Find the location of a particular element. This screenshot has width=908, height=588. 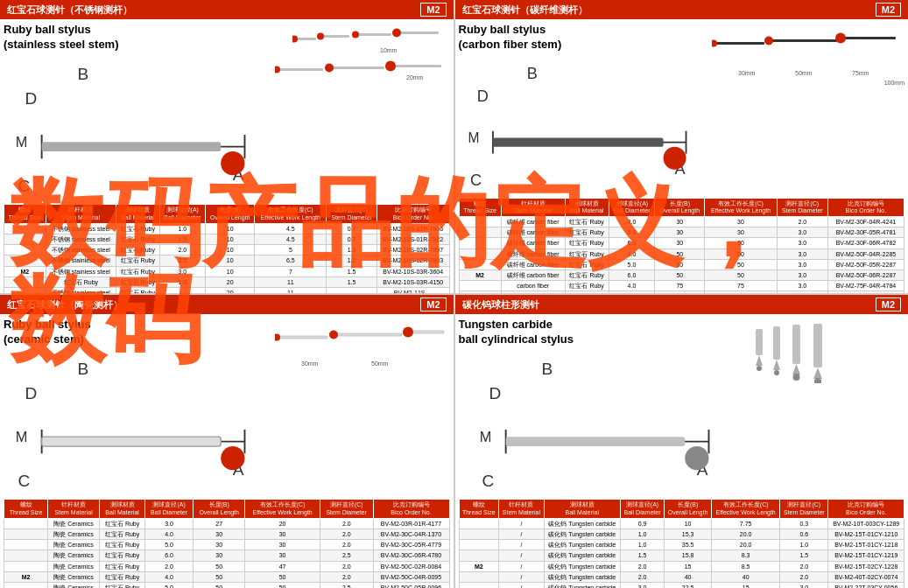

table-cell: 47 is located at coordinates (283, 566).